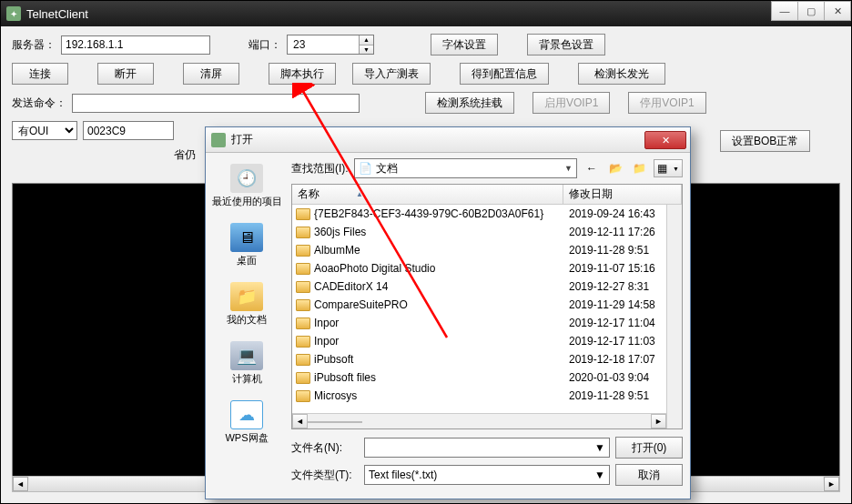 This screenshot has width=852, height=504. I want to click on scroll-right-icon: ►, so click(832, 484).